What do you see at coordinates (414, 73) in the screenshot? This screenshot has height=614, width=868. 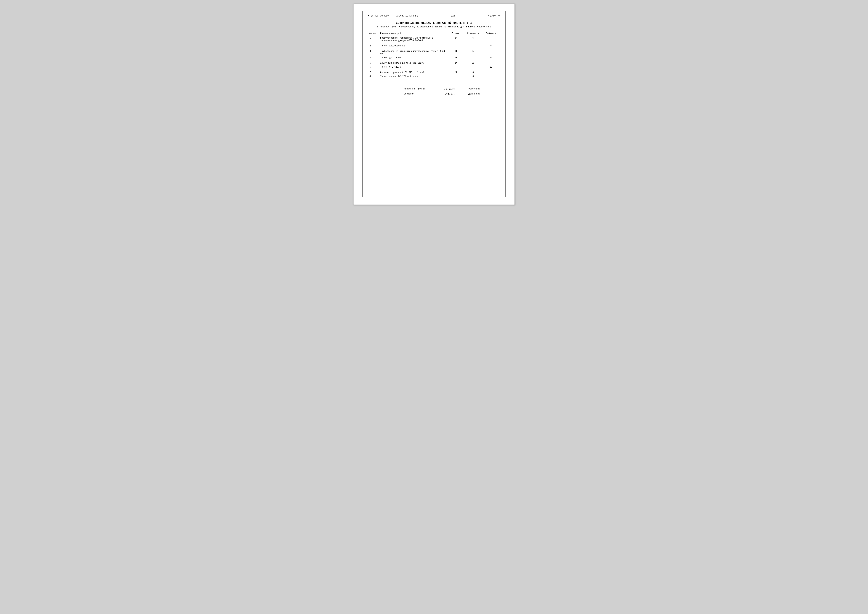 I see `row-name: Окраска грунтовкой ГФ-02I в I слой` at bounding box center [414, 73].